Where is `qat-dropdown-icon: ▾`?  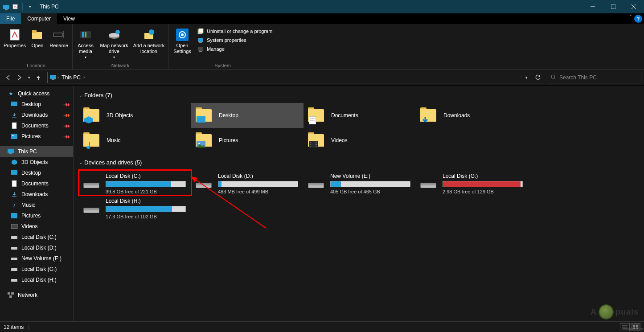 qat-dropdown-icon: ▾ is located at coordinates (30, 7).